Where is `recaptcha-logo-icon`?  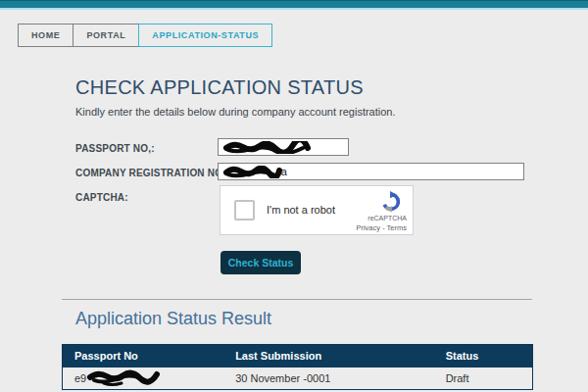 recaptcha-logo-icon is located at coordinates (391, 202).